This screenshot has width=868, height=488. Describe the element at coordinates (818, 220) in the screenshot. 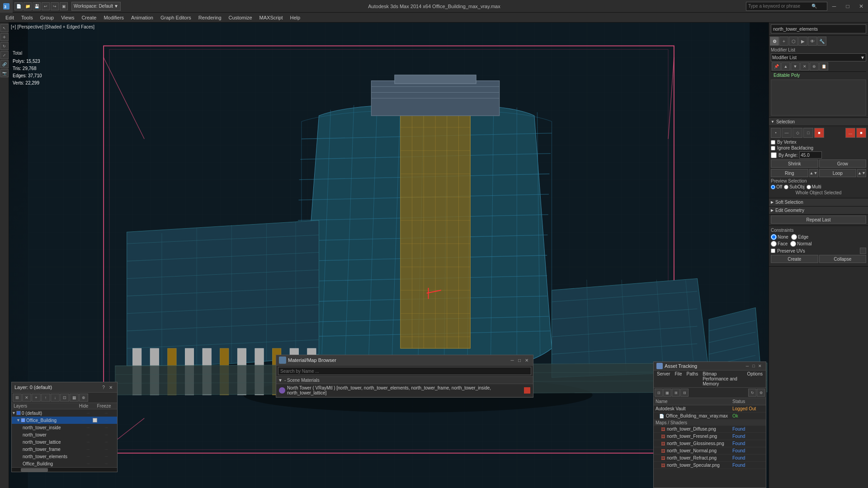

I see `repeat-last-btn: Repeat Last` at that location.